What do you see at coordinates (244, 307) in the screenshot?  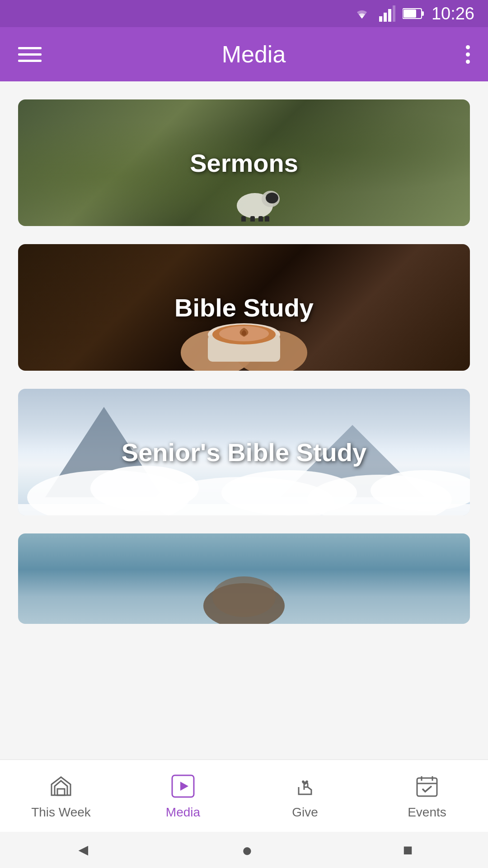 I see `bible-study-label: Bible Study` at bounding box center [244, 307].